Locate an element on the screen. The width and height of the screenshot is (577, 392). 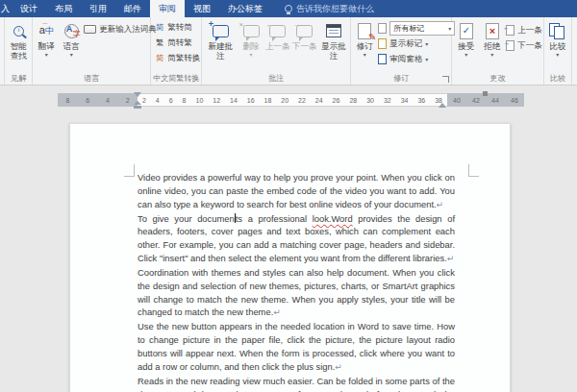
tab-partial-left: 入 is located at coordinates (6, 9).